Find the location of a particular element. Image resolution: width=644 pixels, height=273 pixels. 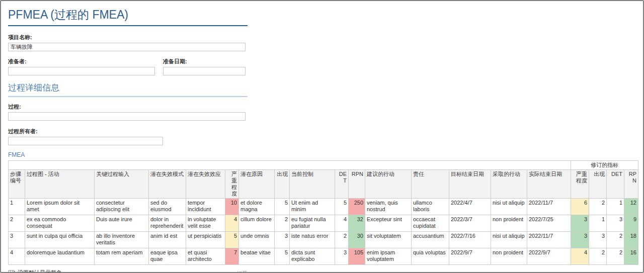

fmea-cell-step: 3 is located at coordinates (17, 240).